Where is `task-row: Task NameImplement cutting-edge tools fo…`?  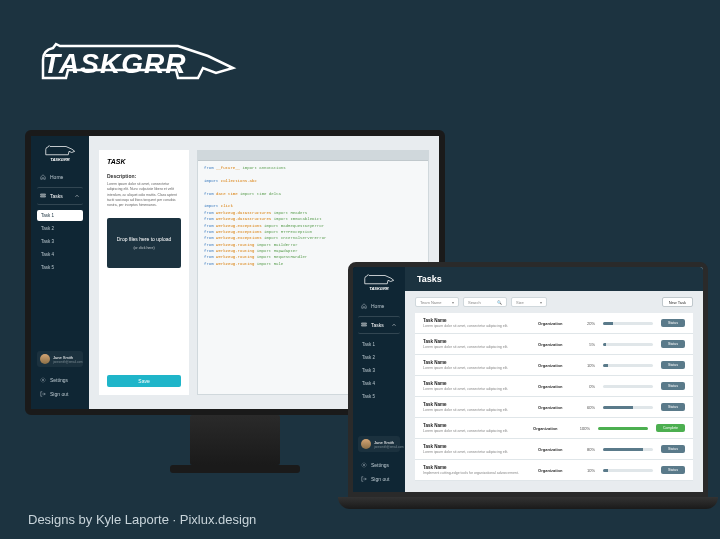 task-row: Task NameImplement cutting-edge tools fo… is located at coordinates (554, 470).